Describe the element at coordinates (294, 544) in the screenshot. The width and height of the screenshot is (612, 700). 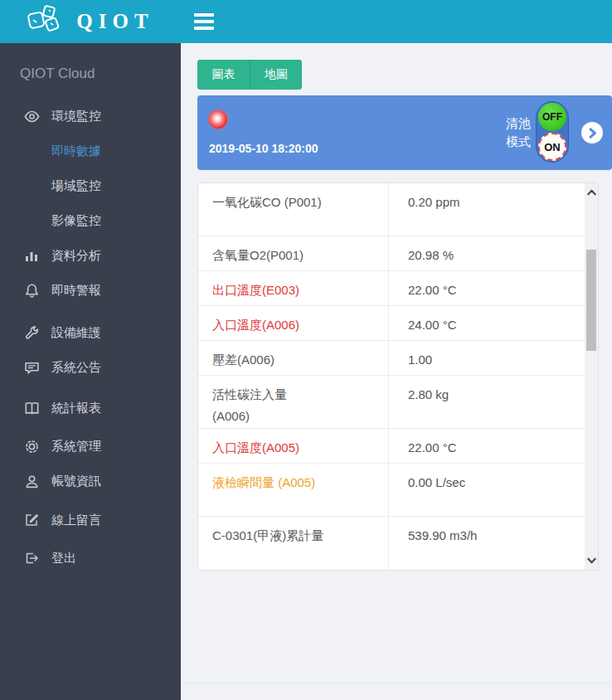
I see `sensor-name: C-0301(甲液)累計量` at that location.